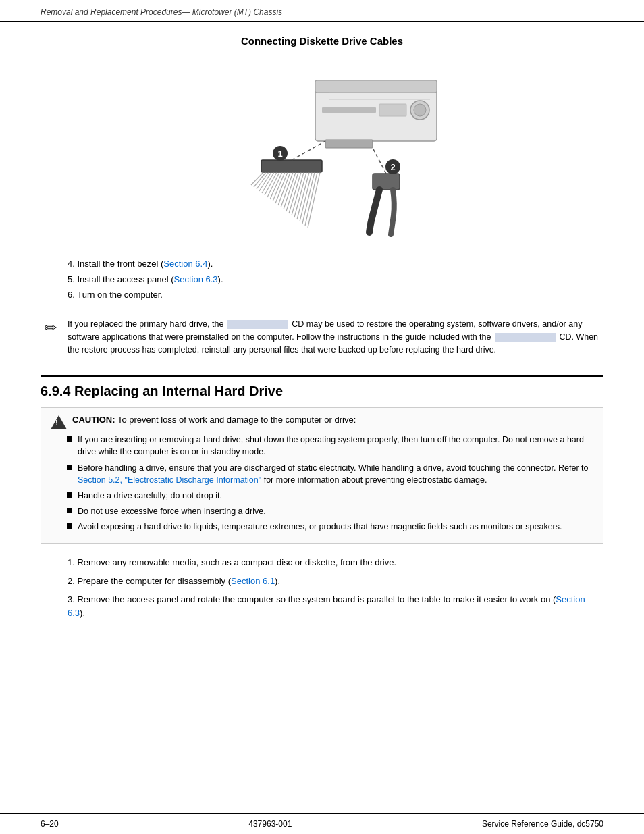  I want to click on caution-triangle-icon, so click(59, 423).